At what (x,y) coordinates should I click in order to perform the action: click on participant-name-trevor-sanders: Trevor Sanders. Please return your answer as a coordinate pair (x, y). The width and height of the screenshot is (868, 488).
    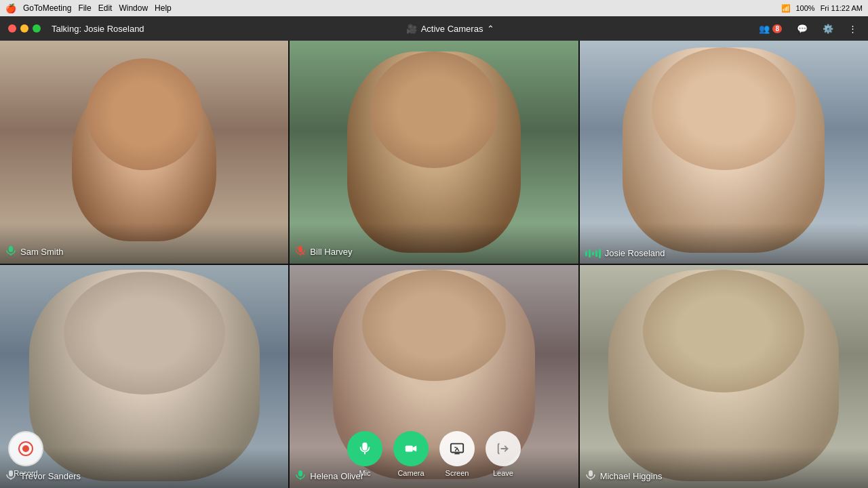
    Looking at the image, I should click on (43, 476).